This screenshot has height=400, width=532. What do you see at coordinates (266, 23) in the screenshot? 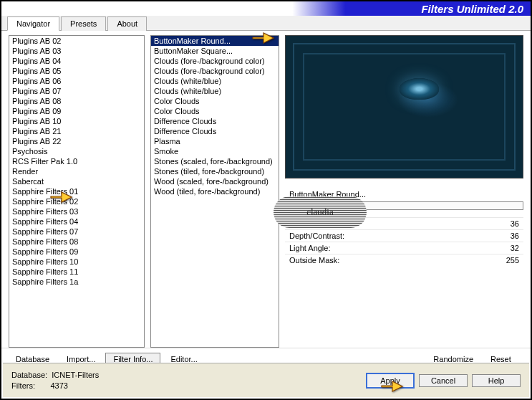
I see `tab-strip: NavigatorPresetsAbout` at bounding box center [266, 23].